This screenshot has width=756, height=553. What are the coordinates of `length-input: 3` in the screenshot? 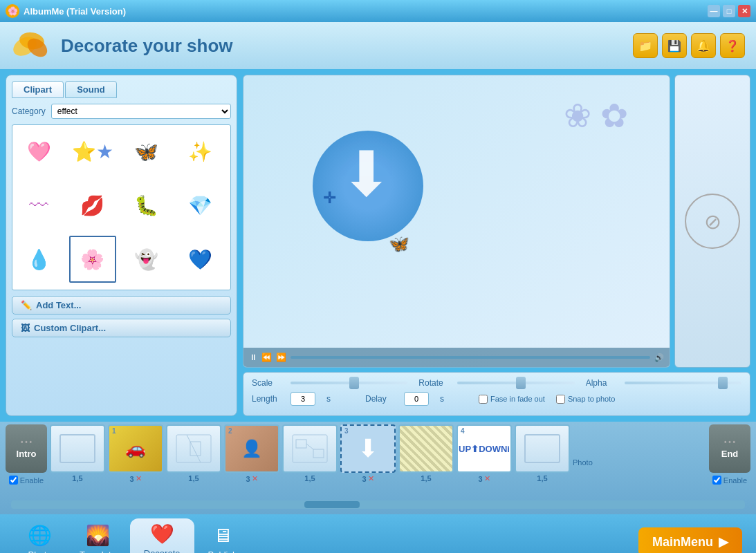 It's located at (303, 399).